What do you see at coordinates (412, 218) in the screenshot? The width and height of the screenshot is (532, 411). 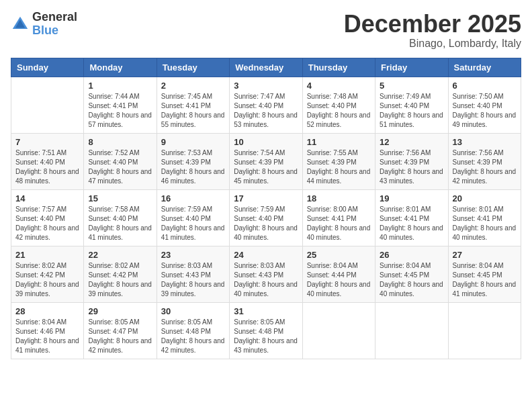 I see `calendar-cell: 19 Sunrise: 8:01 AMSunset: 4:41 PMDaylig…` at bounding box center [412, 218].